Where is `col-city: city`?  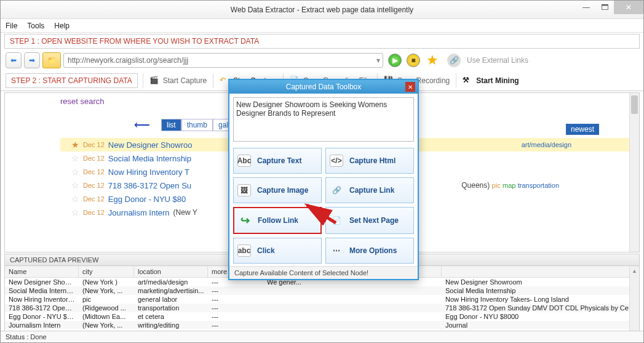
col-city: city is located at coordinates (106, 272).